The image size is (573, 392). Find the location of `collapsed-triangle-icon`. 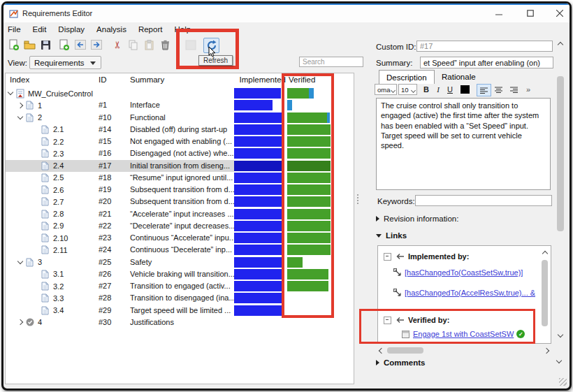

collapsed-triangle-icon is located at coordinates (377, 363).